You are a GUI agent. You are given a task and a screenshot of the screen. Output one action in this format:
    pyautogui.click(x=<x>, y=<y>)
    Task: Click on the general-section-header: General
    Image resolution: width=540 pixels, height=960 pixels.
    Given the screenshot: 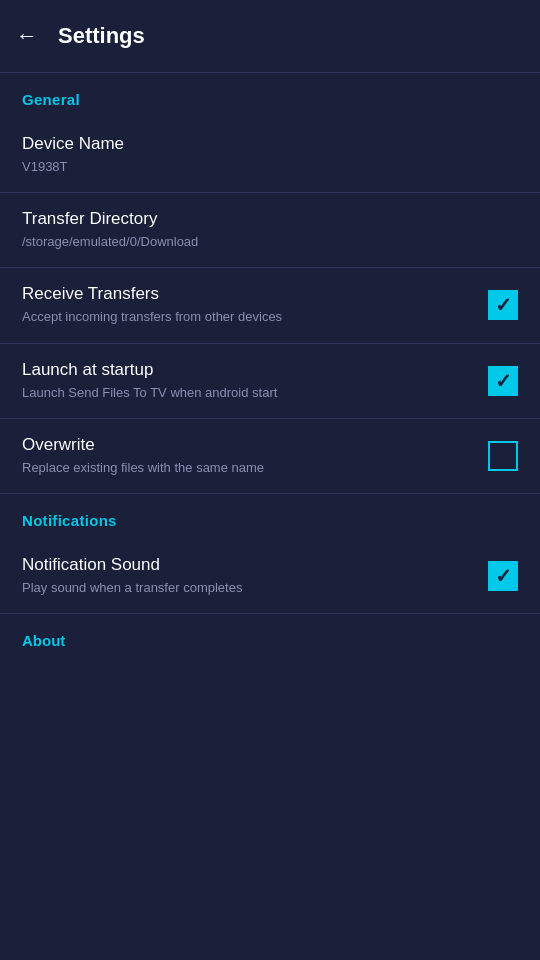 What is the action you would take?
    pyautogui.click(x=270, y=96)
    